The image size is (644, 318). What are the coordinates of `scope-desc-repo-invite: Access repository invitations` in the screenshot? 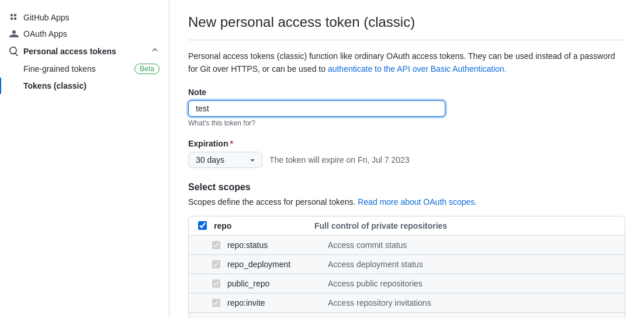 It's located at (472, 303).